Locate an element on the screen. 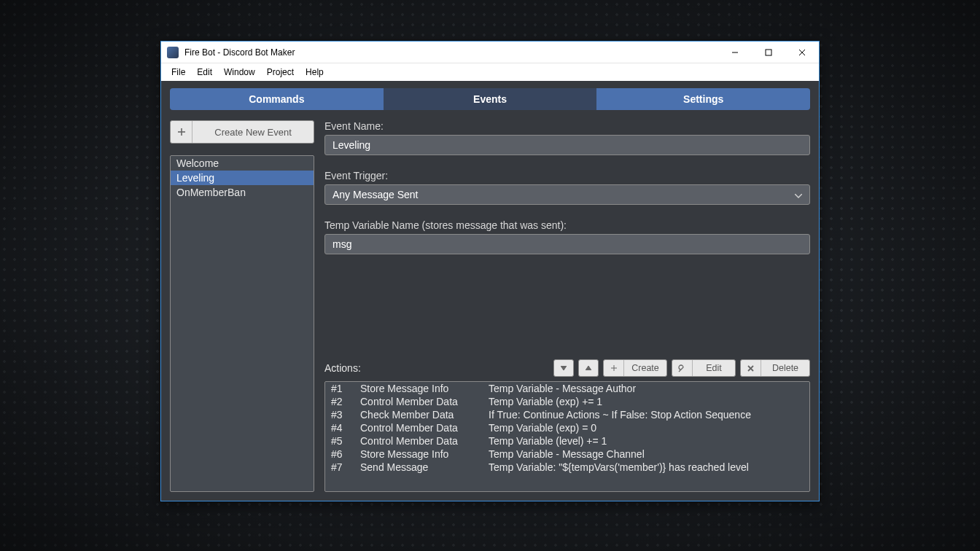 This screenshot has width=980, height=551. action-row-number: #7 is located at coordinates (343, 467).